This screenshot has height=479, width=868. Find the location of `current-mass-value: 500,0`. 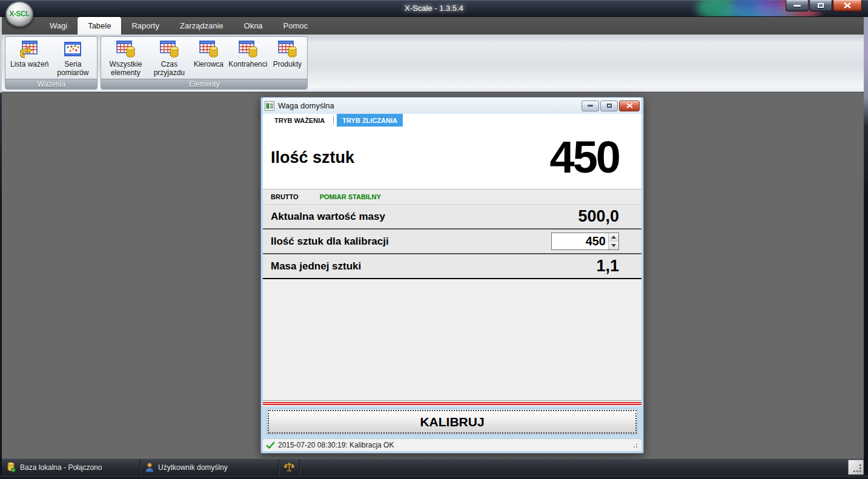

current-mass-value: 500,0 is located at coordinates (598, 217).